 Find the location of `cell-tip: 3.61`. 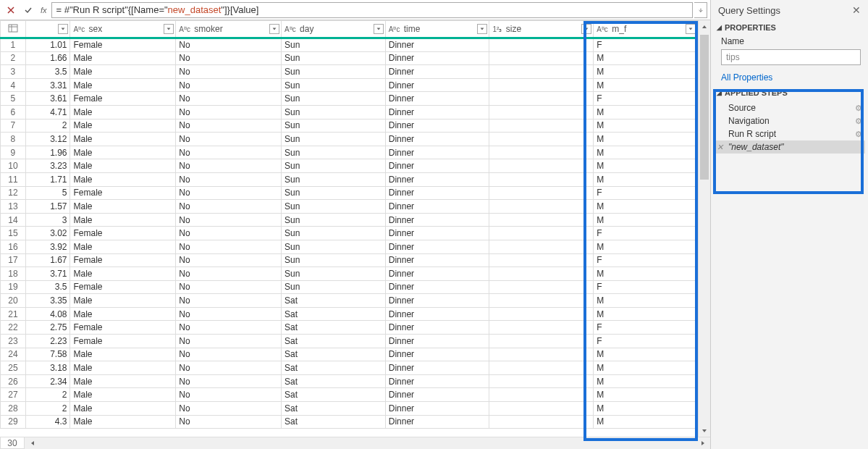

cell-tip: 3.61 is located at coordinates (48, 98).